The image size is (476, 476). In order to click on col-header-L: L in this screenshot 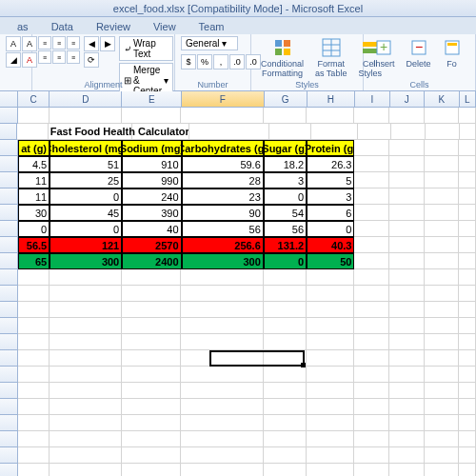, I will do `click(468, 99)`.